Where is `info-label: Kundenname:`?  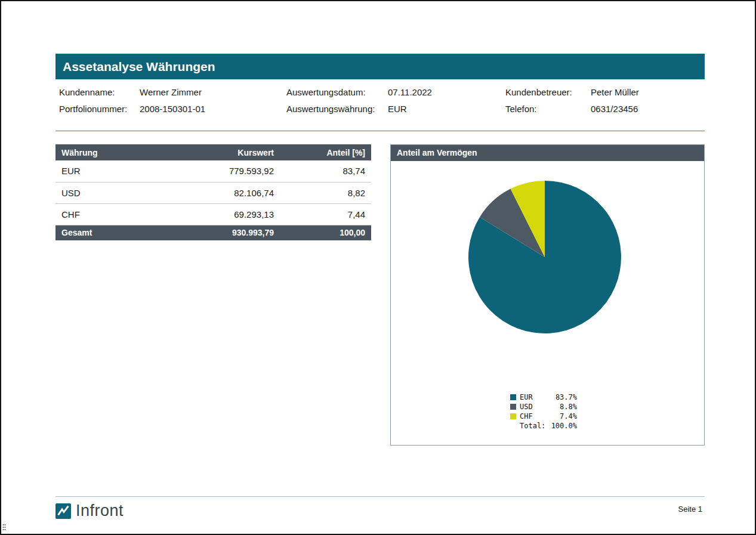 info-label: Kundenname: is located at coordinates (99, 92).